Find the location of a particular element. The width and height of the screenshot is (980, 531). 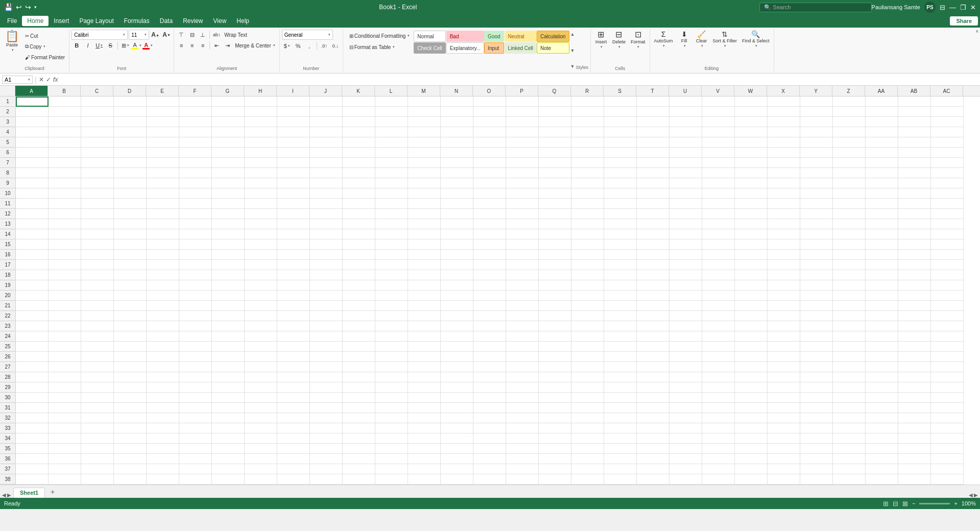

cell-V21 is located at coordinates (719, 306).